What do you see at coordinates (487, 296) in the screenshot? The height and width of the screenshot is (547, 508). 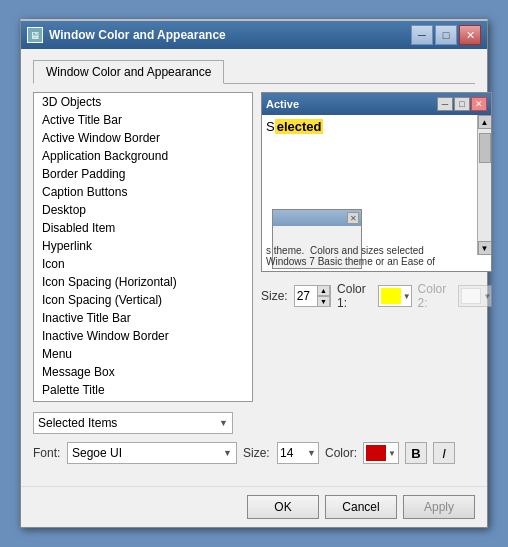 I see `color2-arrow: ▼` at bounding box center [487, 296].